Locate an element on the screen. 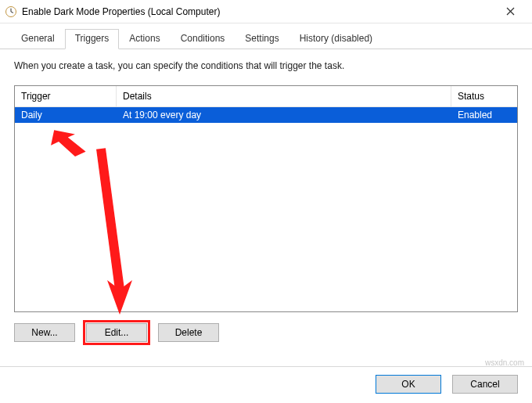 Image resolution: width=532 pixels, height=403 pixels. col-header-details: Details is located at coordinates (284, 96).